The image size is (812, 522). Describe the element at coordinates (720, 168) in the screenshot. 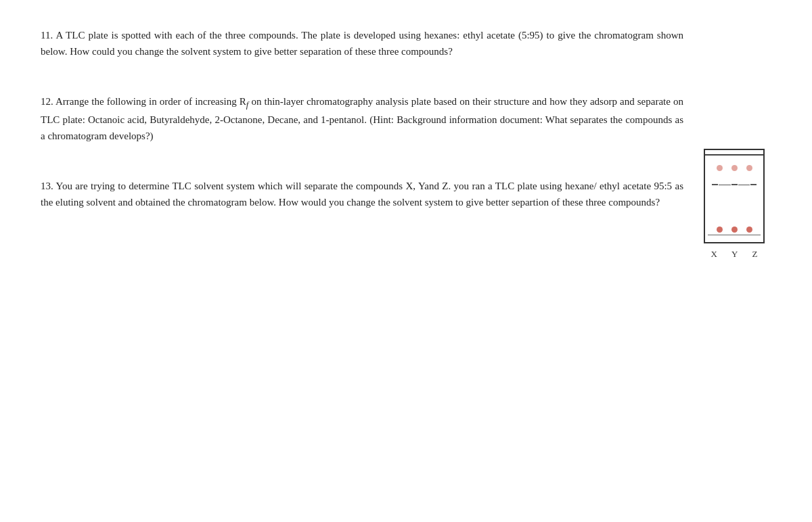

I see `spot-top-x` at that location.